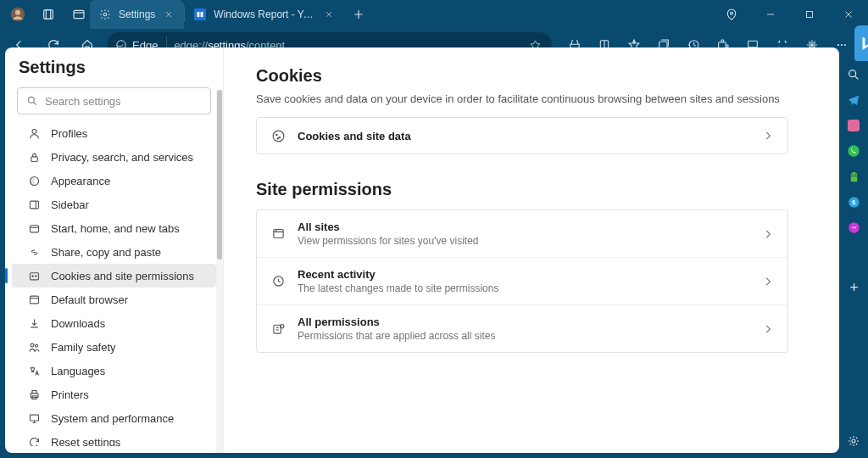  Describe the element at coordinates (854, 202) in the screenshot. I see `rail-skype-icon` at that location.